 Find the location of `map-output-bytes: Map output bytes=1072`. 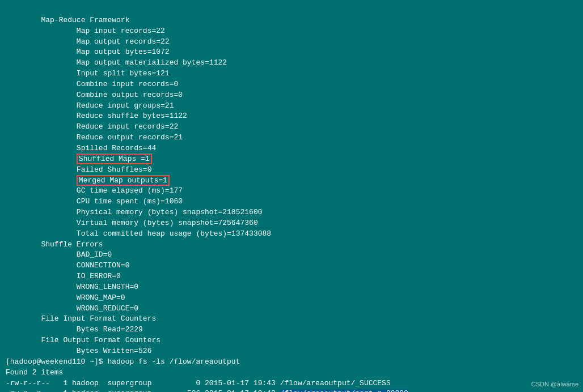

map-output-bytes: Map output bytes=1072 is located at coordinates (87, 52).